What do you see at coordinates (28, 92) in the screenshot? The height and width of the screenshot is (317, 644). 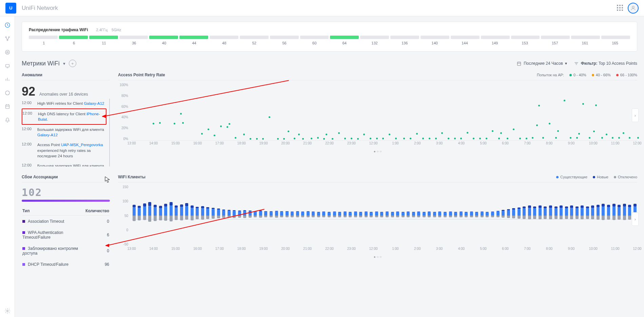 I see `anomalies-count: 92` at bounding box center [28, 92].